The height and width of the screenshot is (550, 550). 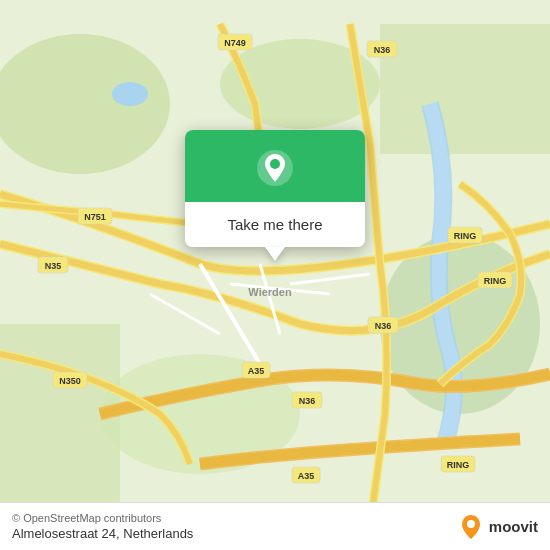 I want to click on svg-text: N35, so click(x=54, y=266).